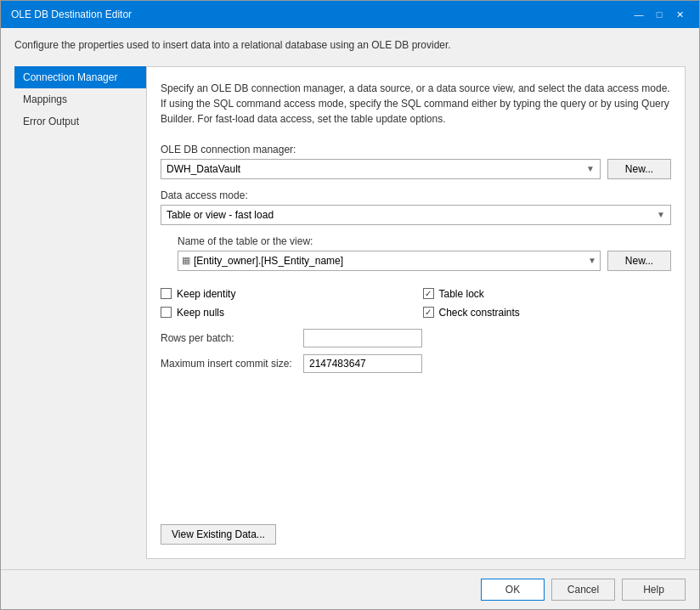 This screenshot has height=610, width=700. Describe the element at coordinates (479, 313) in the screenshot. I see `check-constraints-label: Check constraints` at that location.